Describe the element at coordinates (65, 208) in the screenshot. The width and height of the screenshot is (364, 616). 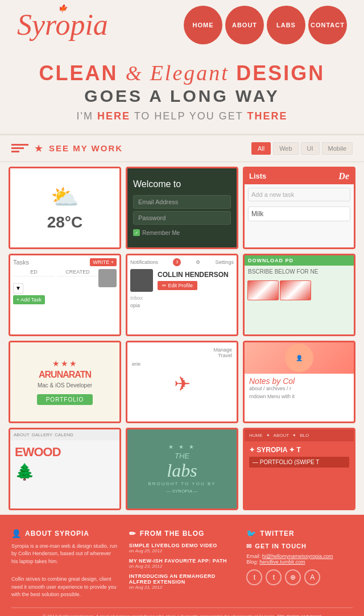
I see `portfolio-item-weather: ⛅ 28°C` at that location.